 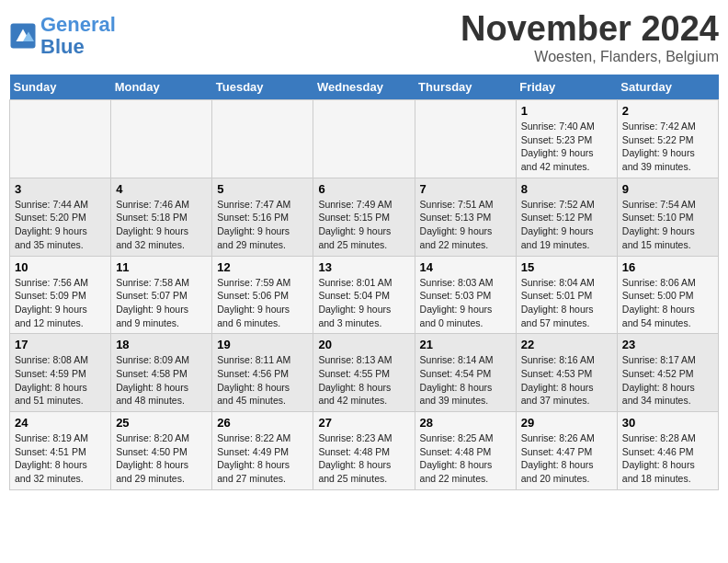 I want to click on calendar-cell: 29Sunrise: 8:26 AM Sunset: 4:47 PM Dayli…, so click(x=566, y=451).